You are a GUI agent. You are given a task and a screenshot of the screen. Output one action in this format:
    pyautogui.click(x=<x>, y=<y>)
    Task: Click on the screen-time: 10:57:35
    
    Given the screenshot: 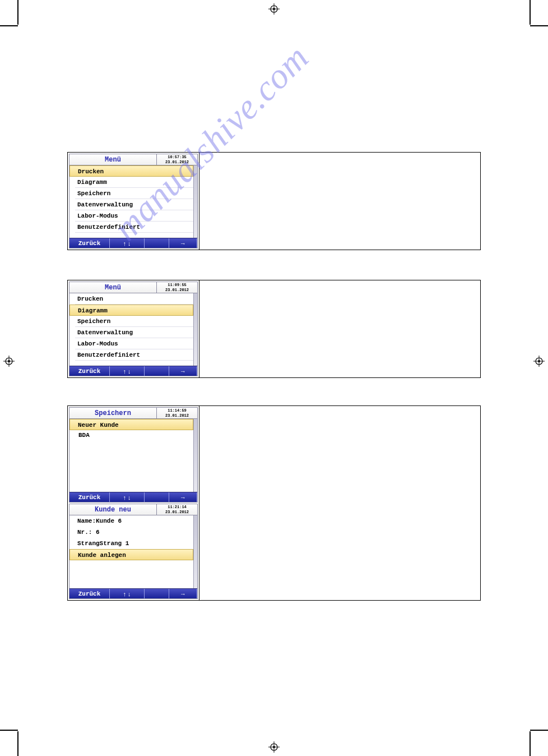 What is the action you would take?
    pyautogui.click(x=177, y=157)
    